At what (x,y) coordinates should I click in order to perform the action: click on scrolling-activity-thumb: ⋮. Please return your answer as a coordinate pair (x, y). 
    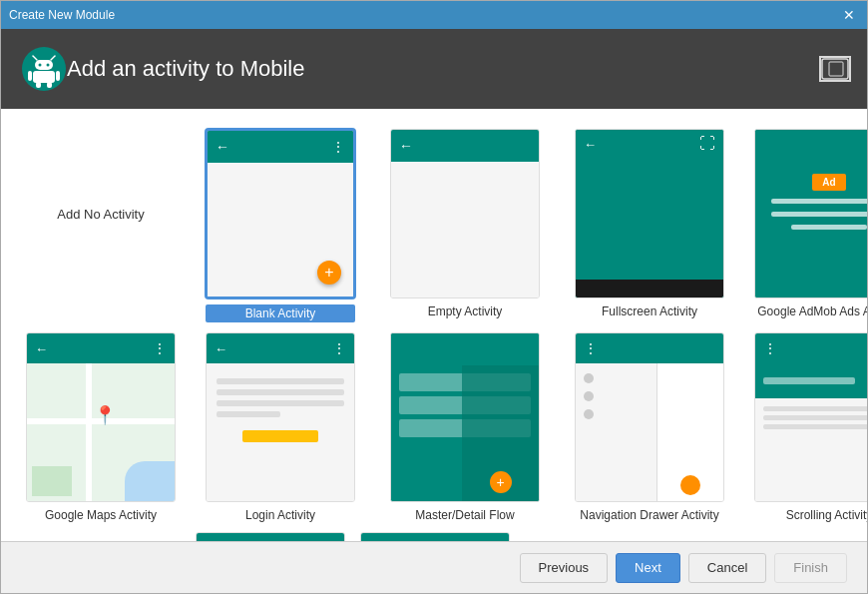
    Looking at the image, I should click on (810, 417).